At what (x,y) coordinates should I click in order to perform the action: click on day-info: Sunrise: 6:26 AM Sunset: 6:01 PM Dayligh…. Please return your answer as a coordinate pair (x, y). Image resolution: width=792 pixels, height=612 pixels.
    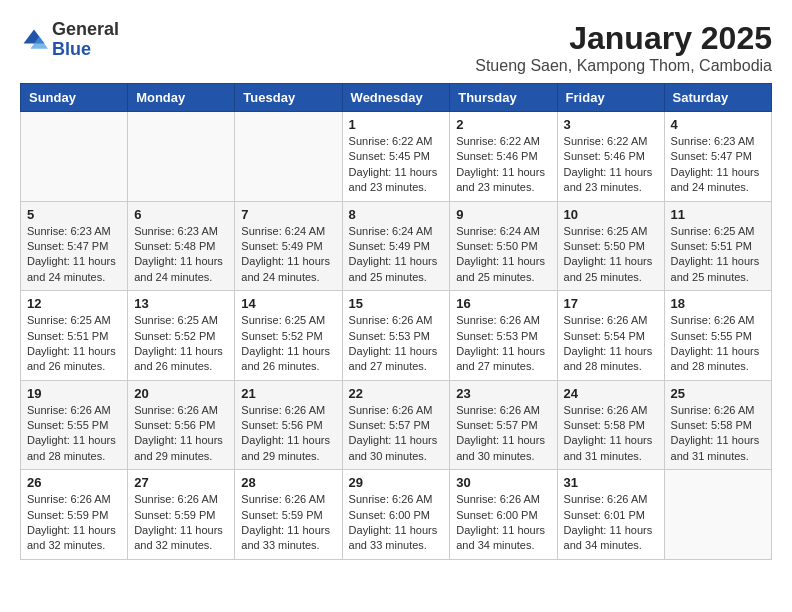
    Looking at the image, I should click on (611, 523).